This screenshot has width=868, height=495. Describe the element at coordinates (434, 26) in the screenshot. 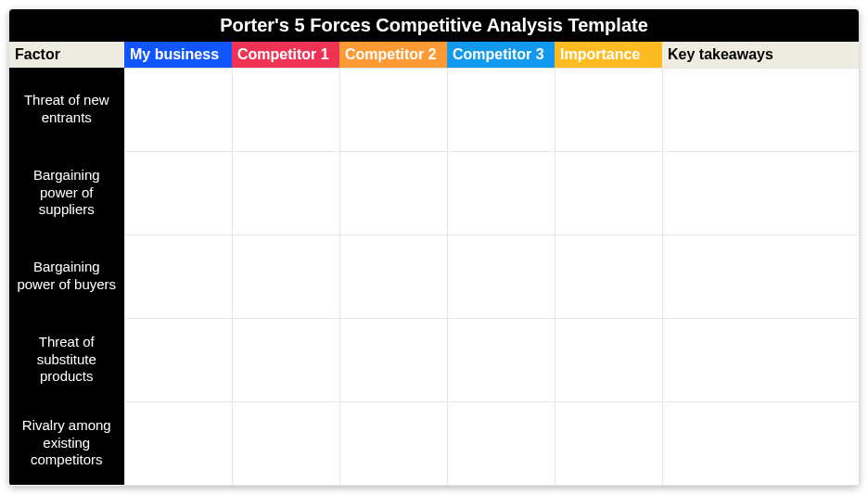

I see `table-title-row: Porter's 5 Forces Competitive Analysis T…` at that location.